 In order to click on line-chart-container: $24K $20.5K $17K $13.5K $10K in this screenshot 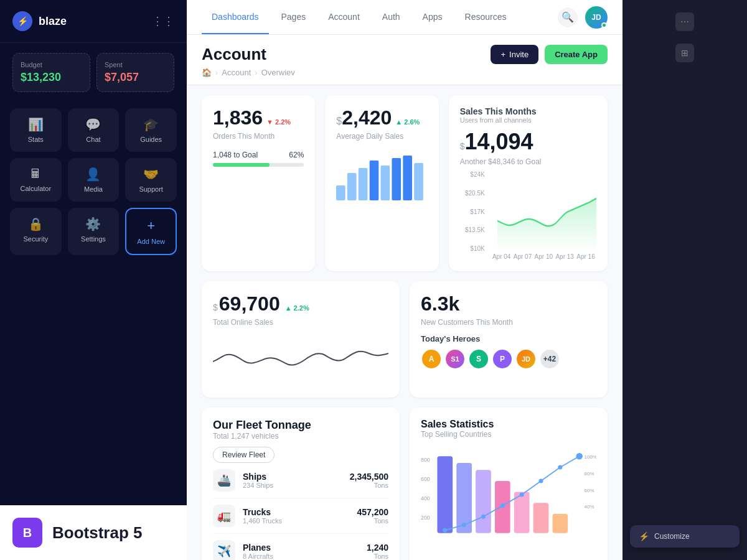, I will do `click(528, 215)`.